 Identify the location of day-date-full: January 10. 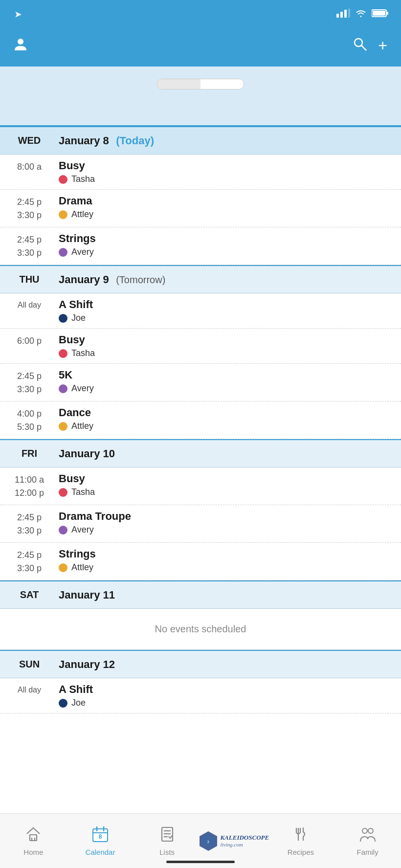
(87, 454).